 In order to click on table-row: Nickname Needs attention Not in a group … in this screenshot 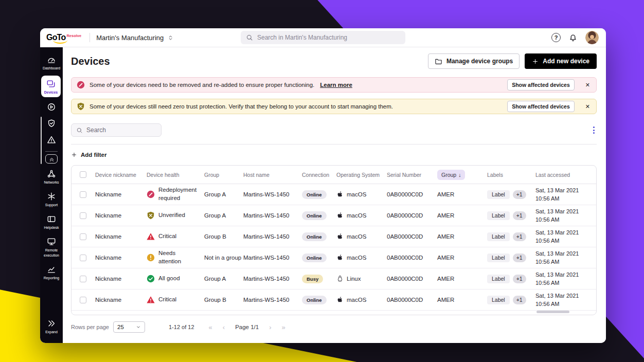, I will do `click(334, 258)`.